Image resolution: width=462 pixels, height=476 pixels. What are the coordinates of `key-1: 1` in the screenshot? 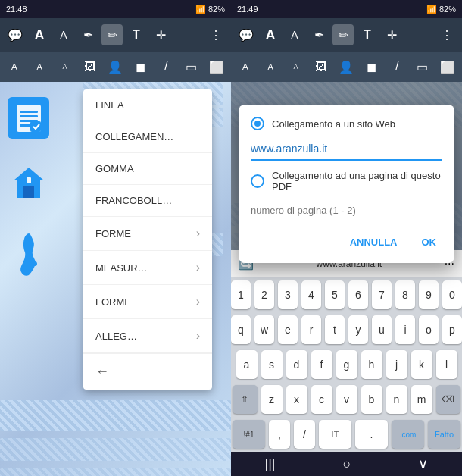 It's located at (241, 295).